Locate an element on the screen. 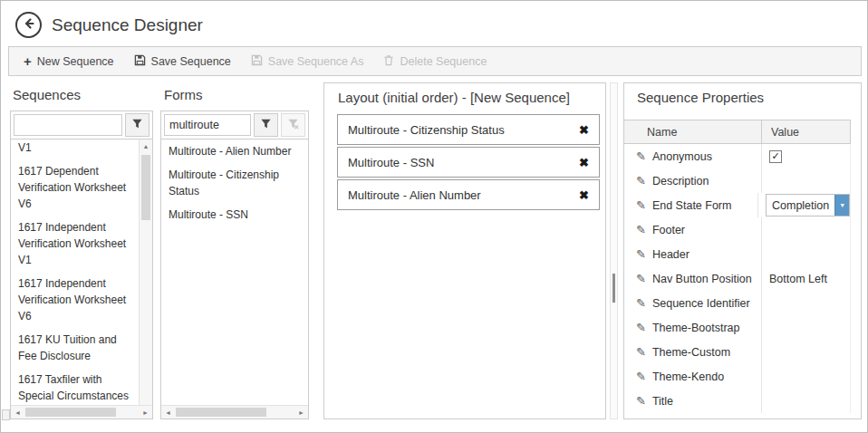 The width and height of the screenshot is (868, 433). property-name: Anonymous is located at coordinates (682, 157).